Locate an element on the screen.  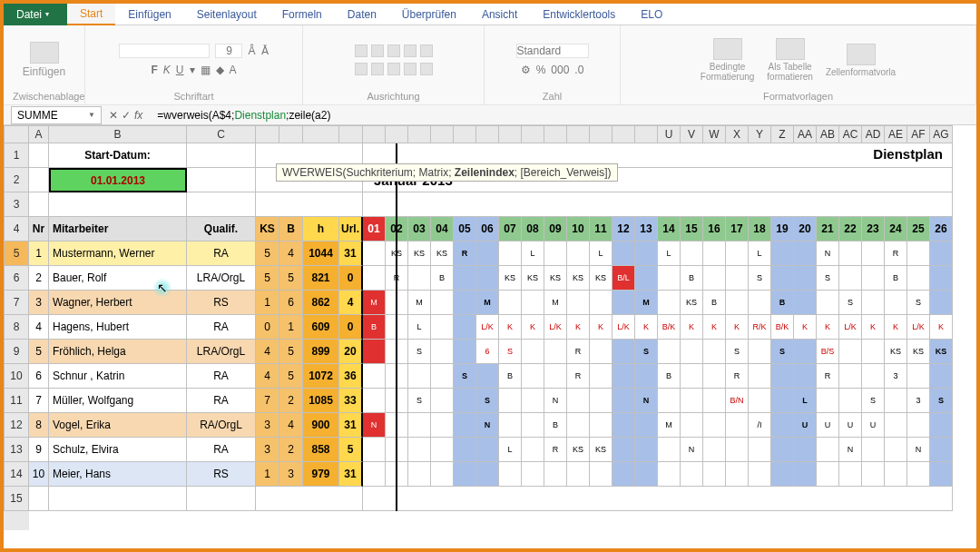
row-header: 7 is located at coordinates (16, 303).